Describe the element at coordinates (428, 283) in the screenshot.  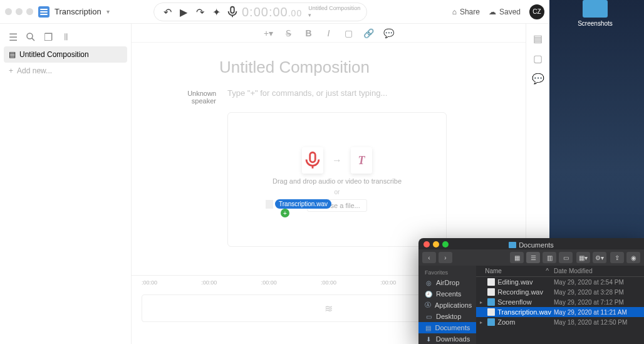
I see `airdrop-icon: ◎` at that location.